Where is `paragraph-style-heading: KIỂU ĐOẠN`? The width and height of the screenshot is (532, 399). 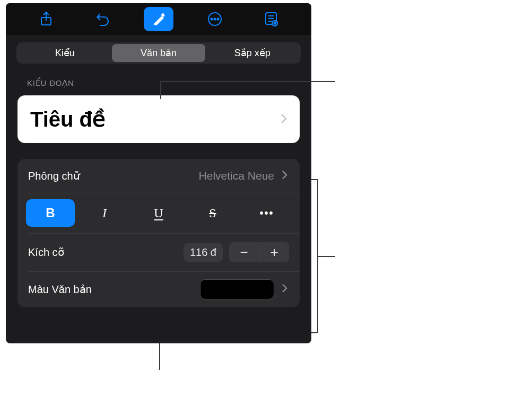
paragraph-style-heading: KIỂU ĐOẠN is located at coordinates (159, 79).